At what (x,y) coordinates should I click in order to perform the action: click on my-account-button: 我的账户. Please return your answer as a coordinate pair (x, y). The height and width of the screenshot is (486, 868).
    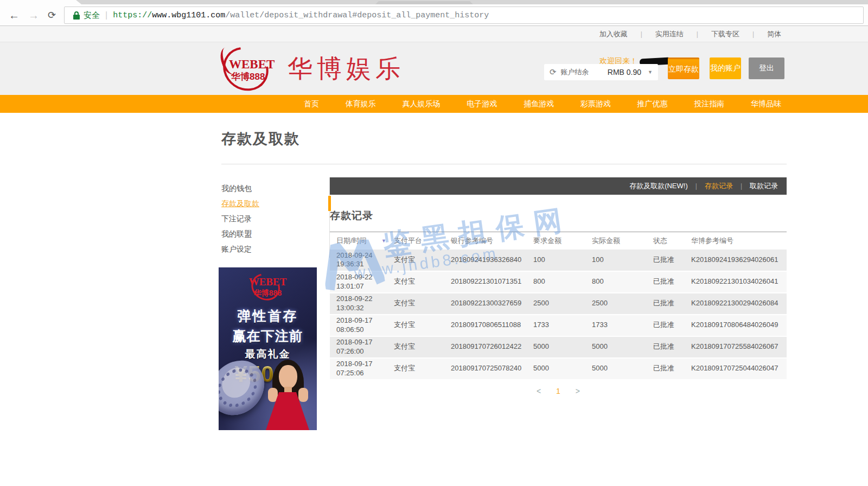
    Looking at the image, I should click on (725, 68).